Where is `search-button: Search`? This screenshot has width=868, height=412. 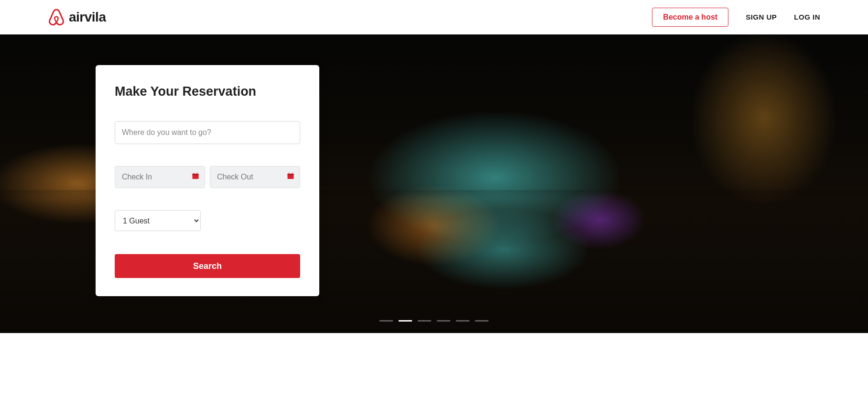 search-button: Search is located at coordinates (207, 266).